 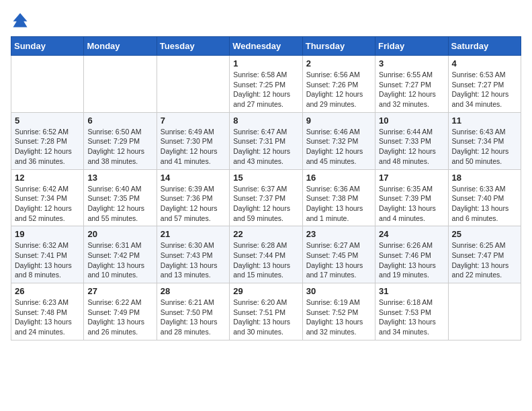 What do you see at coordinates (339, 177) in the screenshot?
I see `day-number: 16` at bounding box center [339, 177].